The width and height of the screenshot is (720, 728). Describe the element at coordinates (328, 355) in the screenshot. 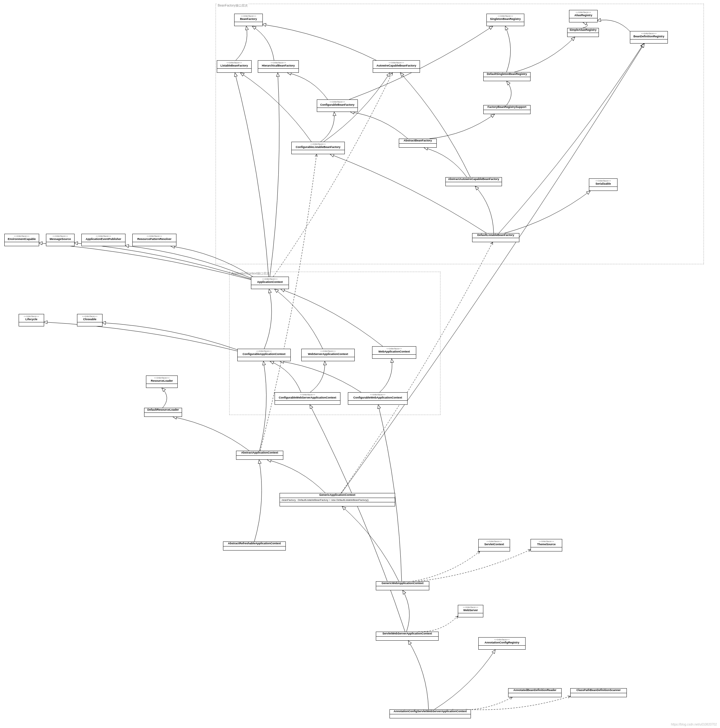

I see `class-name: WebServerApplicationContext` at that location.